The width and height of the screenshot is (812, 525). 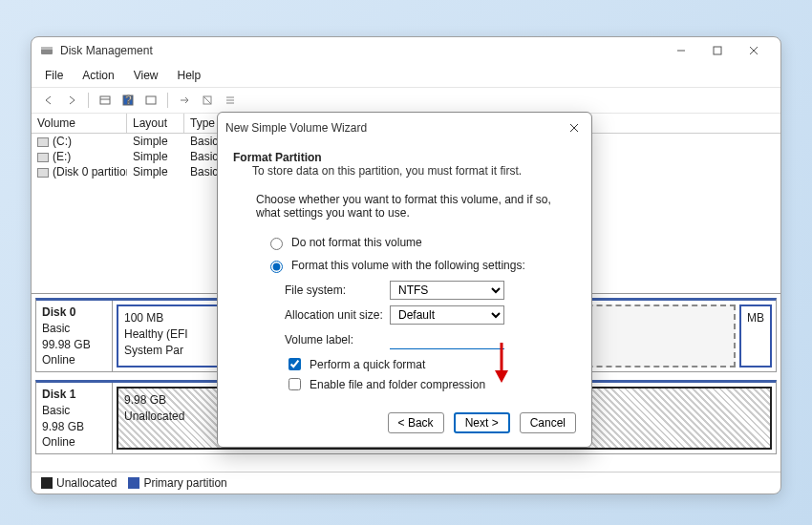 I want to click on volume-label-label: Volume label:, so click(x=337, y=340).